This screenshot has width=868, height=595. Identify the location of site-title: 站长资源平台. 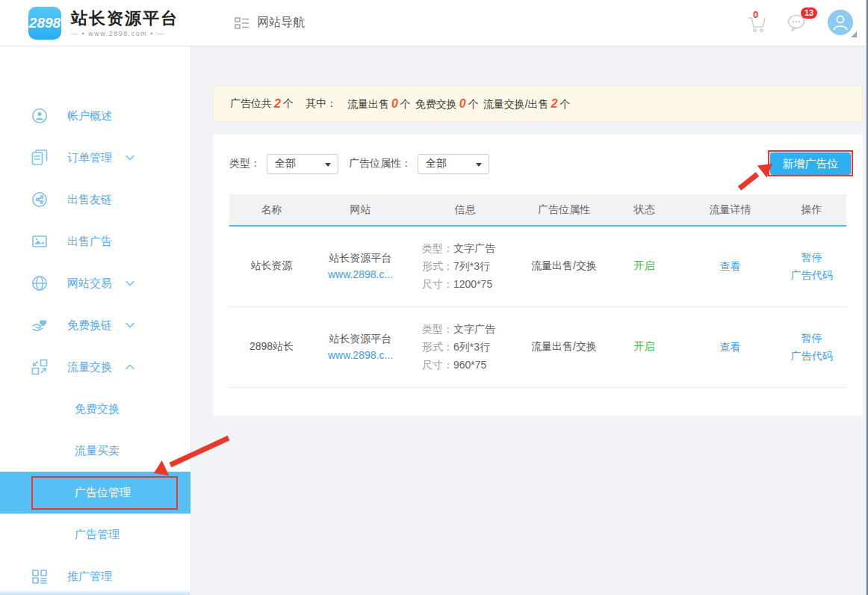
(125, 19).